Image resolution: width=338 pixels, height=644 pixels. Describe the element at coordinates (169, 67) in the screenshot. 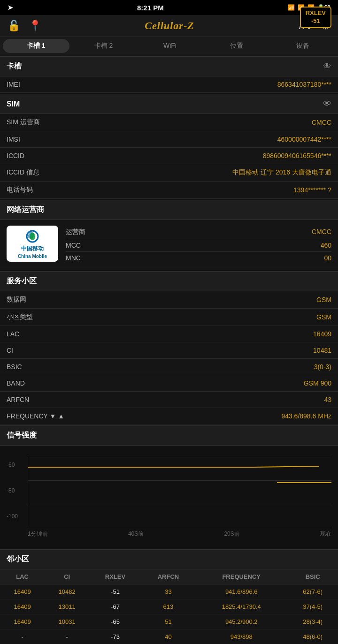

I see `card-section-header: 卡槽 👁` at that location.